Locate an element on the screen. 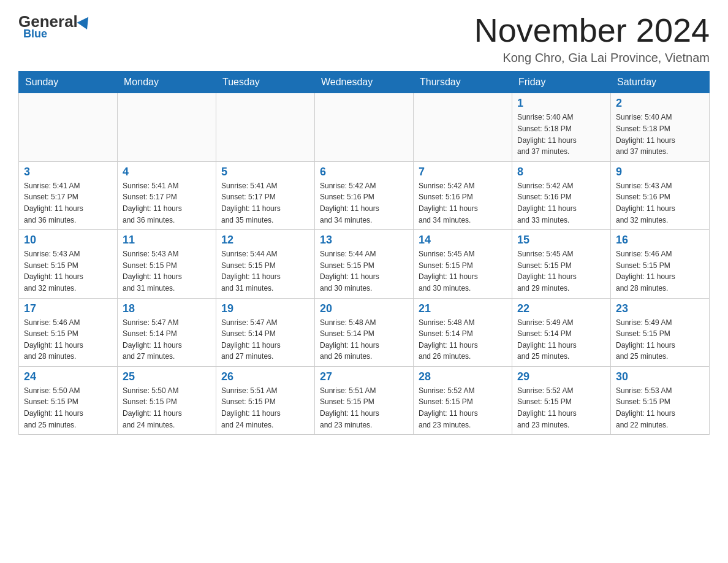  title-section: November 2024 Kong Chro, Gia Lai Provinc… is located at coordinates (592, 39).